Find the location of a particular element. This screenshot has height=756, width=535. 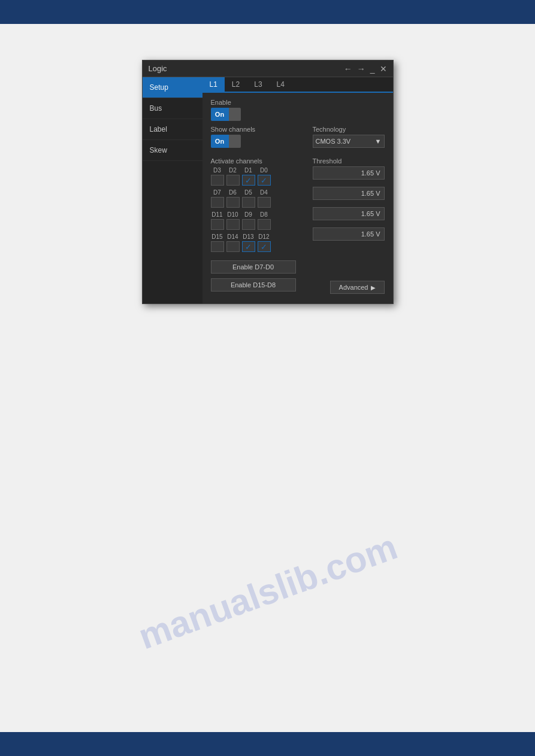

technology-label: Technology is located at coordinates (349, 129).